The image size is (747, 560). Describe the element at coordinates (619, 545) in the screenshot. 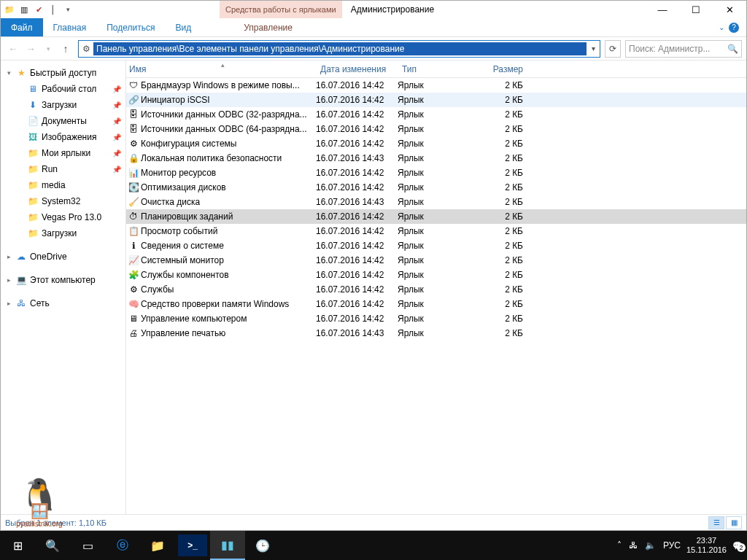

I see `tray-chevron-up-icon: ˄` at that location.